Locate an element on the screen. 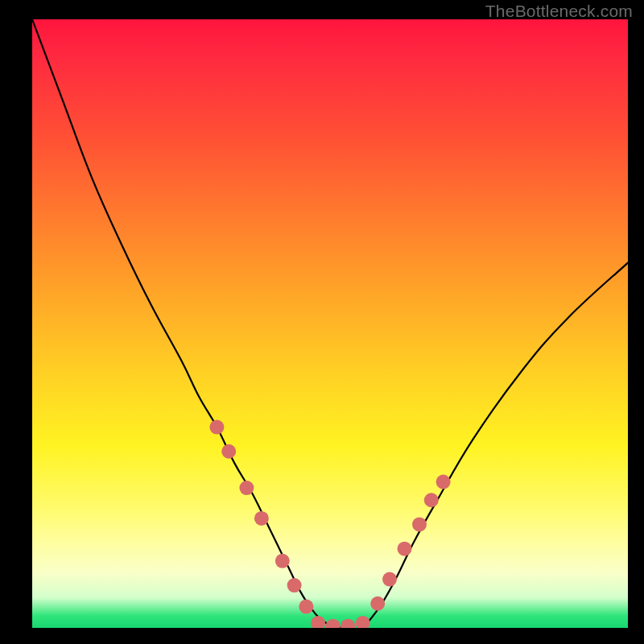 The height and width of the screenshot is (644, 644). watermark-text: TheBottleneck.com is located at coordinates (559, 11).